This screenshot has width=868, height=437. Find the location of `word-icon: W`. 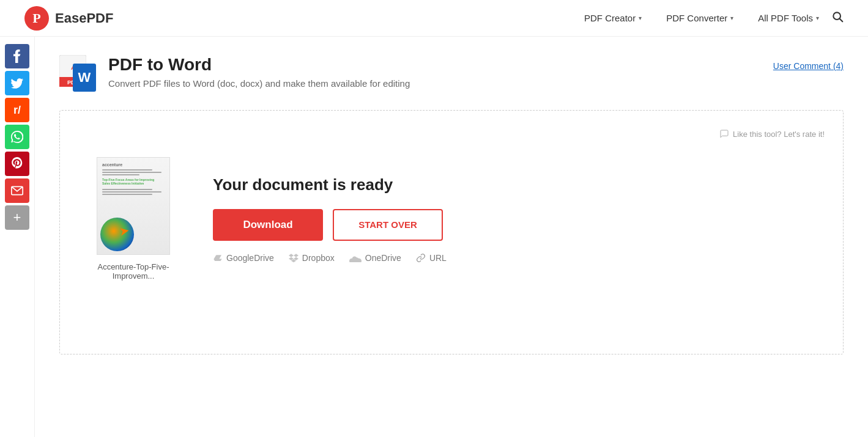

word-icon: W is located at coordinates (84, 78).